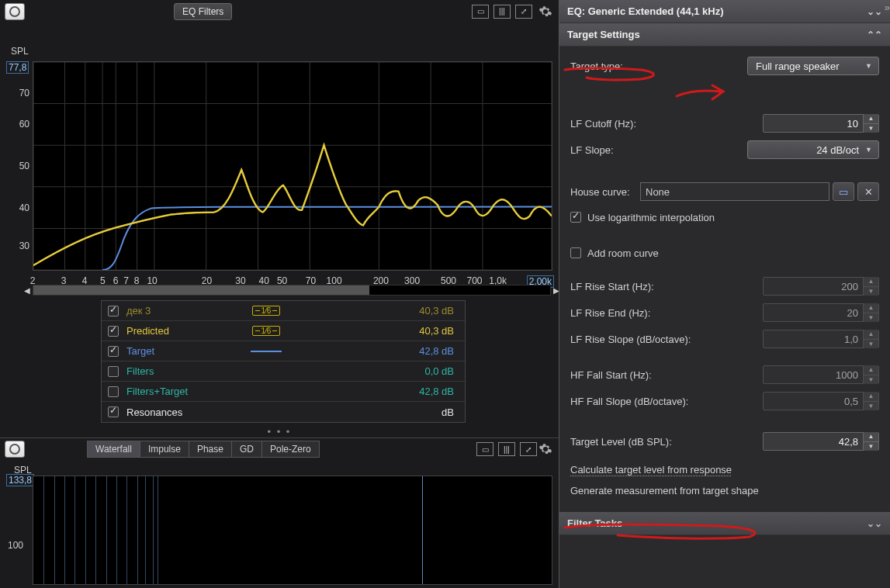 This screenshot has height=588, width=890. Describe the element at coordinates (283, 331) in the screenshot. I see `legend-row: Predicted1⁄640,3 dB` at that location.